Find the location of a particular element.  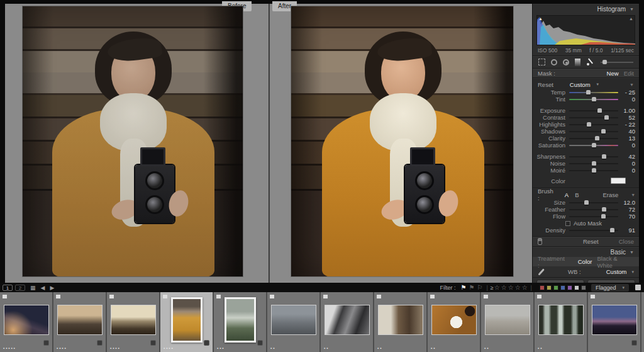

previous-photo-arrow-icon: ◀ is located at coordinates (43, 288).